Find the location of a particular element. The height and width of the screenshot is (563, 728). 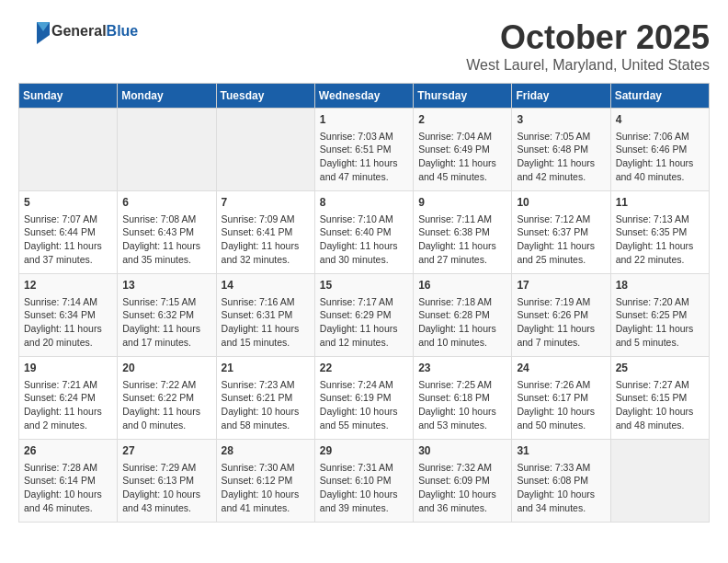

calendar-cell: 28Sunrise: 7:30 AM Sunset: 6:12 PM Dayli… is located at coordinates (265, 481).